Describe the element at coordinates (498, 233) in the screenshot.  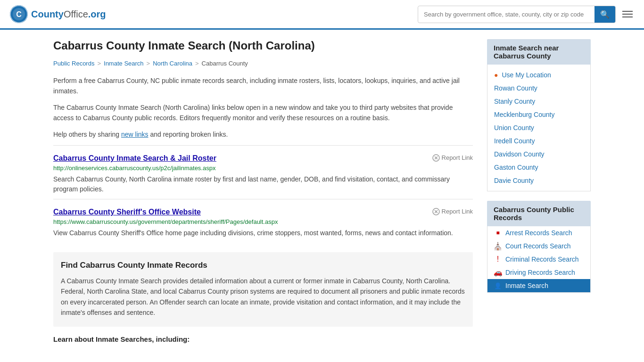
I see `arrest-icon: ■` at that location.